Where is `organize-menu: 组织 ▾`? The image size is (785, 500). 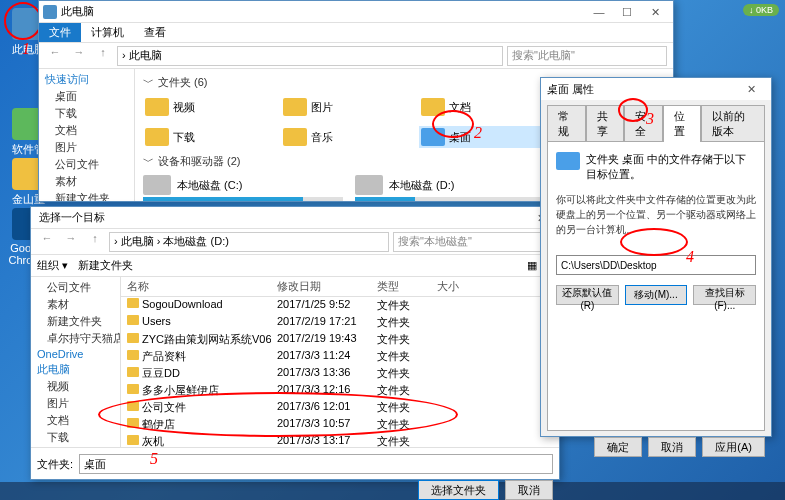
organize-menu: 组织 ▾ is located at coordinates (52, 266).